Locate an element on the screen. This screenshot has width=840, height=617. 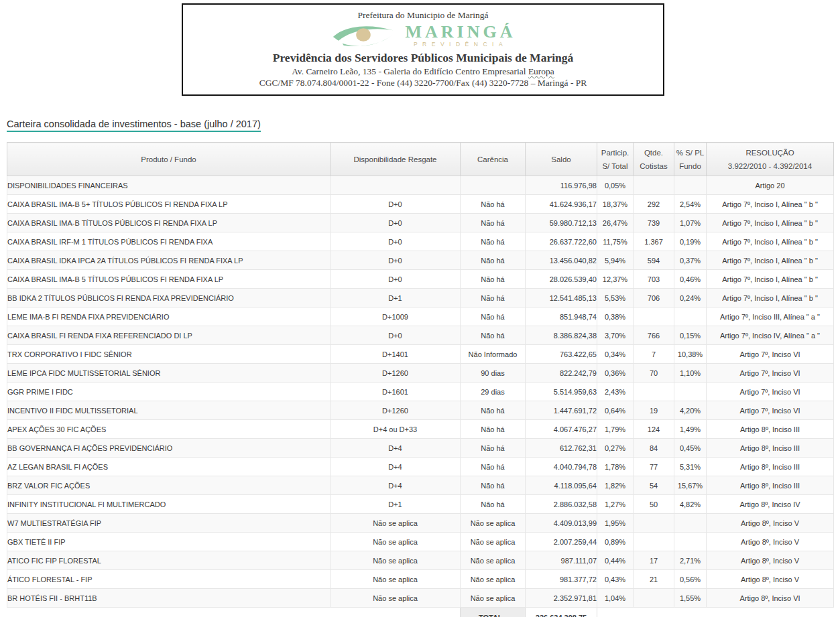
cell-carencia is located at coordinates (493, 186).